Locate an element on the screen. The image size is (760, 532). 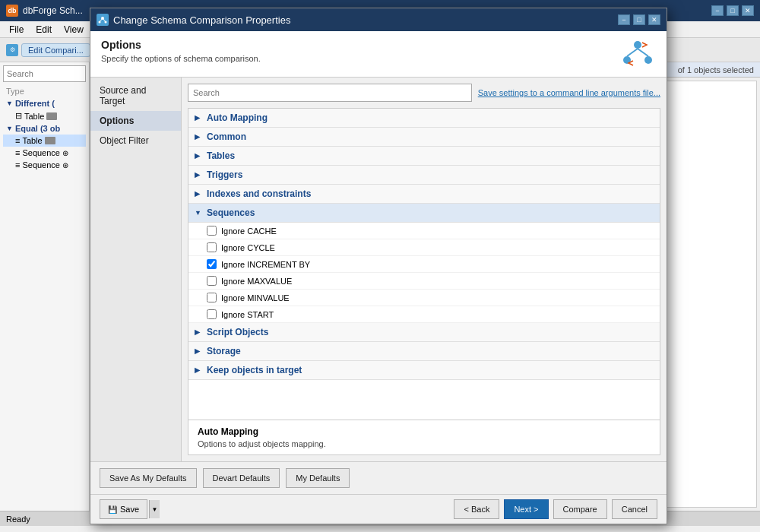
option-ignore-start: Ignore START is located at coordinates (424, 315).